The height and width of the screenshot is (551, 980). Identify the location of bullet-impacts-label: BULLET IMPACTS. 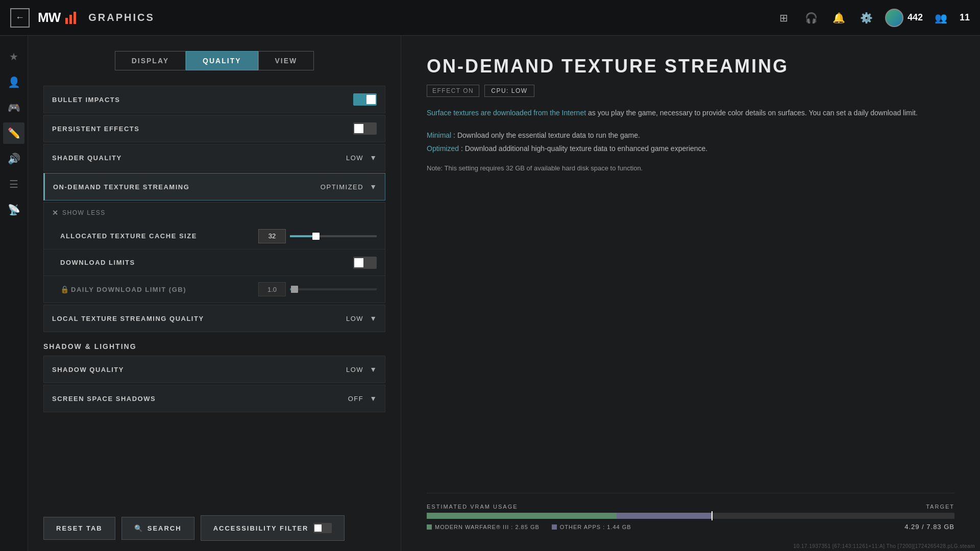
(203, 100).